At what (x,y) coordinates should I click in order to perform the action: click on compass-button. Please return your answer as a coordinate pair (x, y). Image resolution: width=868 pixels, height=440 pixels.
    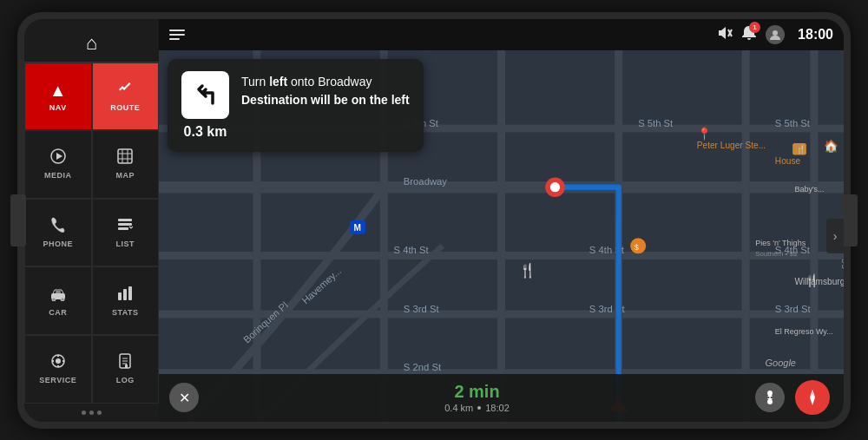
    Looking at the image, I should click on (812, 397).